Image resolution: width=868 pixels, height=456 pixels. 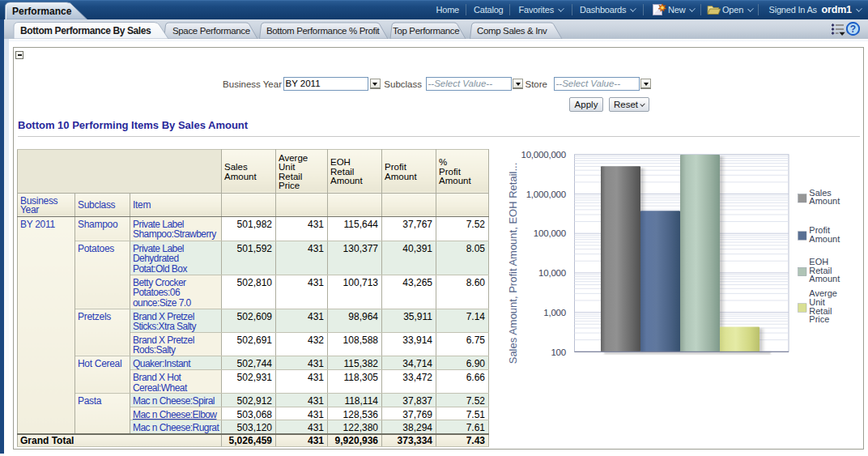 I want to click on svg-text: 100,000, so click(x=550, y=233).